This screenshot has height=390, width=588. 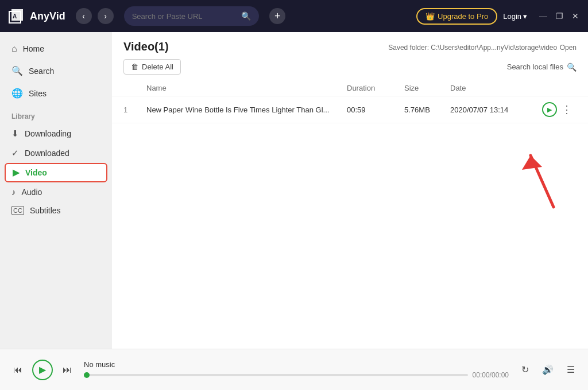 I want to click on add-button: +, so click(x=277, y=16).